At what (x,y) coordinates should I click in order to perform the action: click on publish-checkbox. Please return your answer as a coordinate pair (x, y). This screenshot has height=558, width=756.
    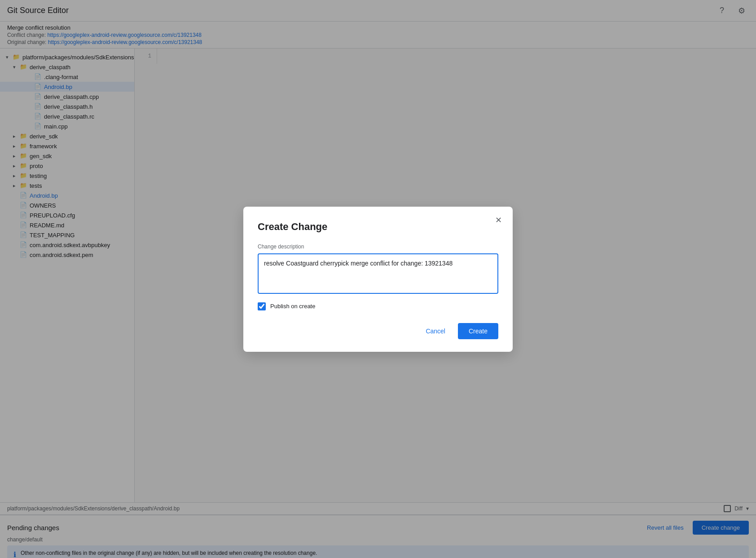
    Looking at the image, I should click on (262, 306).